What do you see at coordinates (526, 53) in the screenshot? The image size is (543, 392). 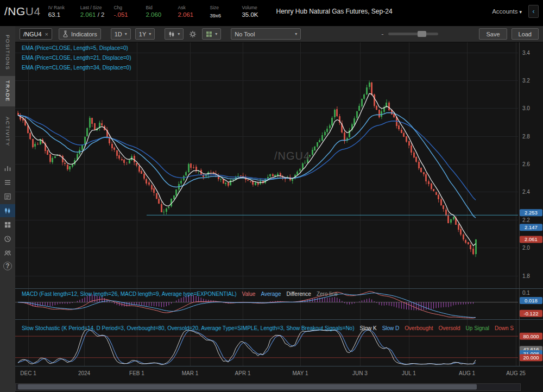 I see `svg-text: 3.4` at bounding box center [526, 53].